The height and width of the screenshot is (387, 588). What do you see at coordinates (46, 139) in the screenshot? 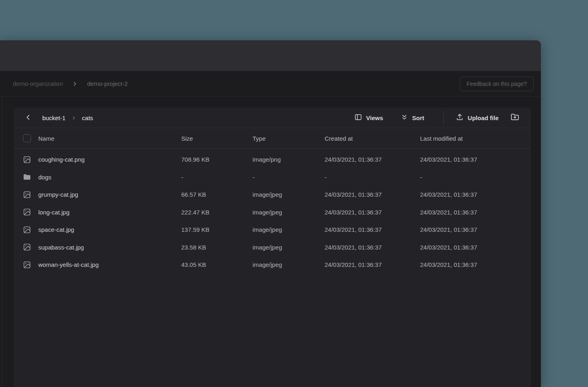
I see `column-header-name: Name` at bounding box center [46, 139].